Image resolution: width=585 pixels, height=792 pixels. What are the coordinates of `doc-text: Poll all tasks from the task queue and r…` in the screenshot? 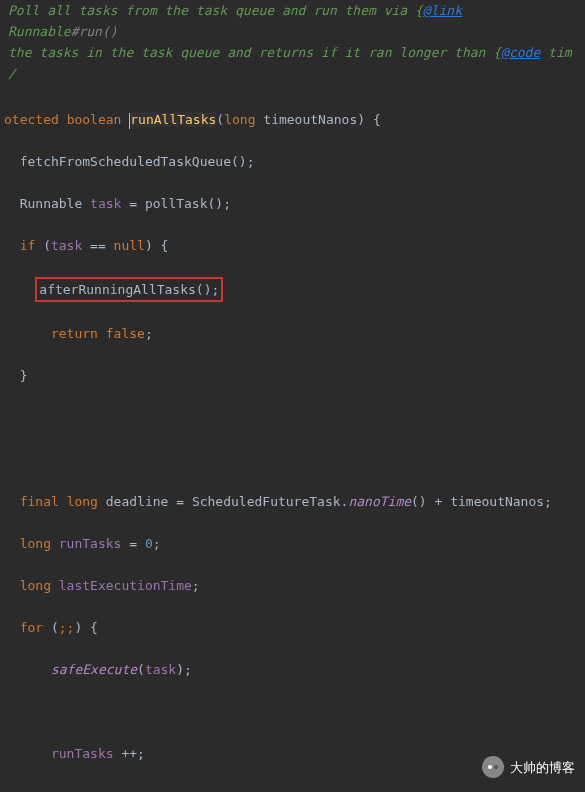 It's located at (216, 10).